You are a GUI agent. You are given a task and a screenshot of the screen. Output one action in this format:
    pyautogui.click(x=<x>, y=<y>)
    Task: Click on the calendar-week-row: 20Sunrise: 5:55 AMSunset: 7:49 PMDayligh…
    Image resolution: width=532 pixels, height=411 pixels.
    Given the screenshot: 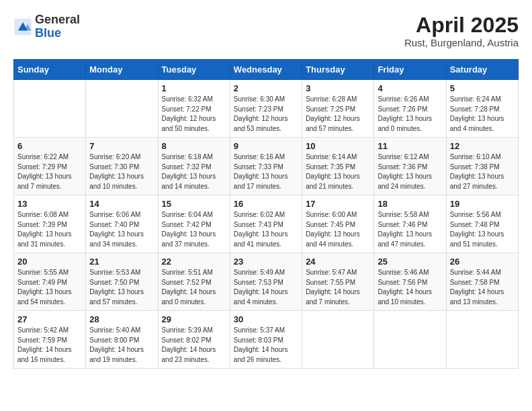 What is the action you would take?
    pyautogui.click(x=266, y=282)
    